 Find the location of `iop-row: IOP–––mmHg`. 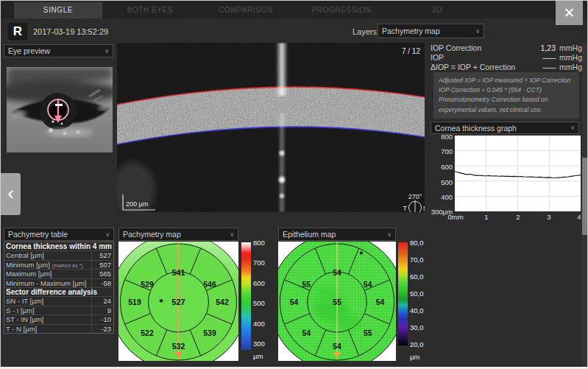

iop-row: IOP–––mmHg is located at coordinates (506, 57).